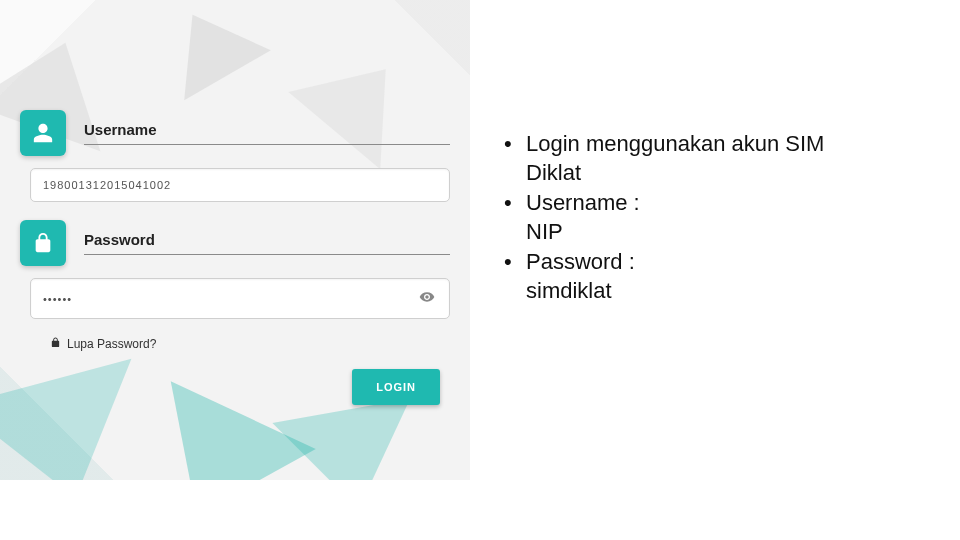  Describe the element at coordinates (267, 133) in the screenshot. I see `username-label: Username` at that location.